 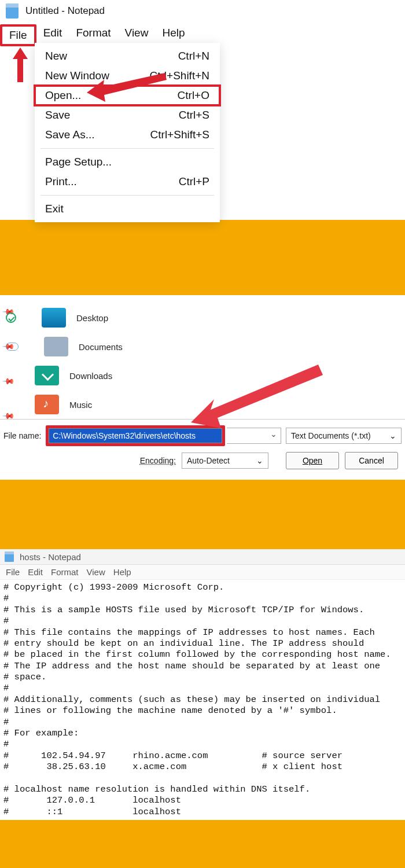 What do you see at coordinates (135, 436) in the screenshot?
I see `file-name-input` at bounding box center [135, 436].